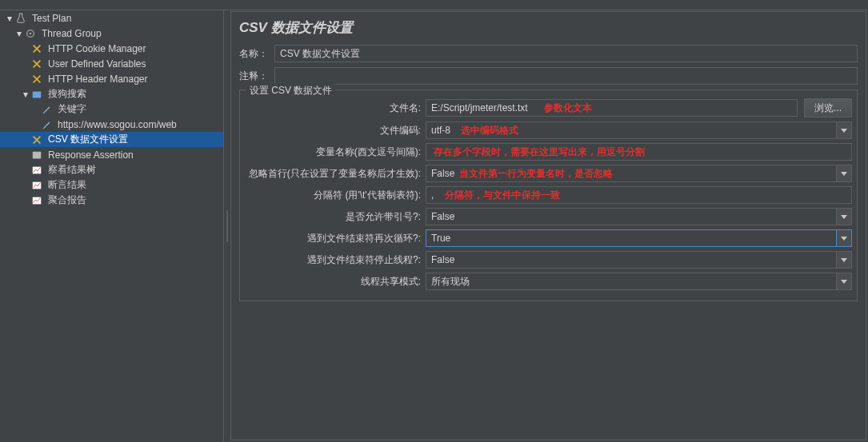 Image resolution: width=868 pixels, height=442 pixels. What do you see at coordinates (630, 217) in the screenshot?
I see `allowquoted-value: False` at bounding box center [630, 217].